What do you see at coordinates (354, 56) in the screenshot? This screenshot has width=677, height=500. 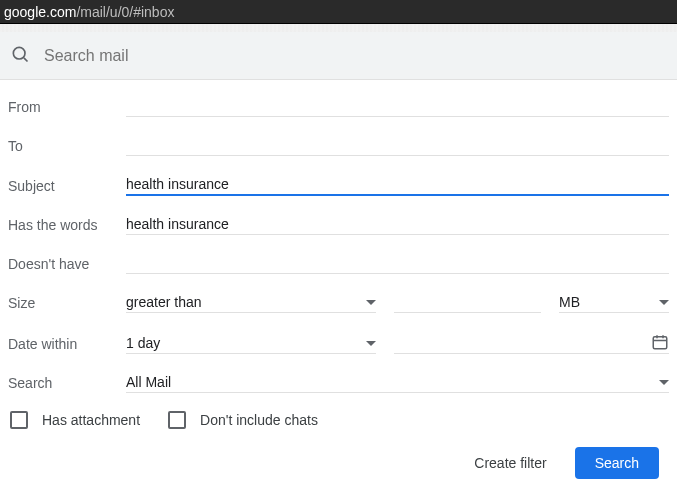 I see `search-input` at bounding box center [354, 56].